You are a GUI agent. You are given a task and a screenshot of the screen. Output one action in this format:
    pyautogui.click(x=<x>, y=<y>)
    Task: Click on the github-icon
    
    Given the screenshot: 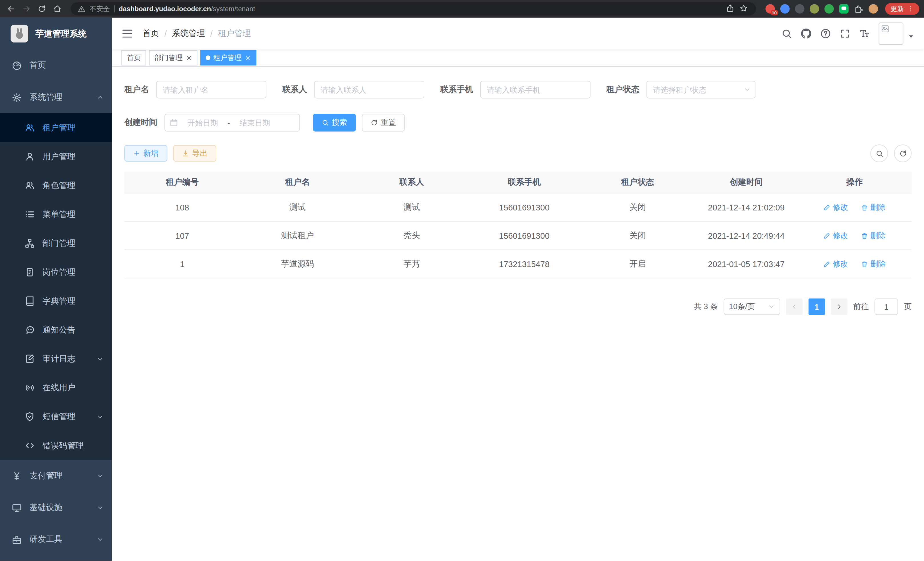 What is the action you would take?
    pyautogui.click(x=806, y=34)
    